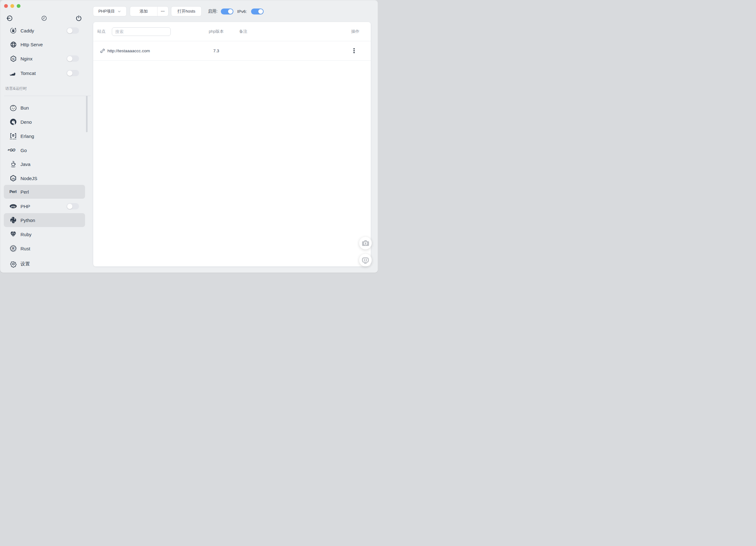  I want to click on sidebar-item-label: Rust, so click(25, 249).